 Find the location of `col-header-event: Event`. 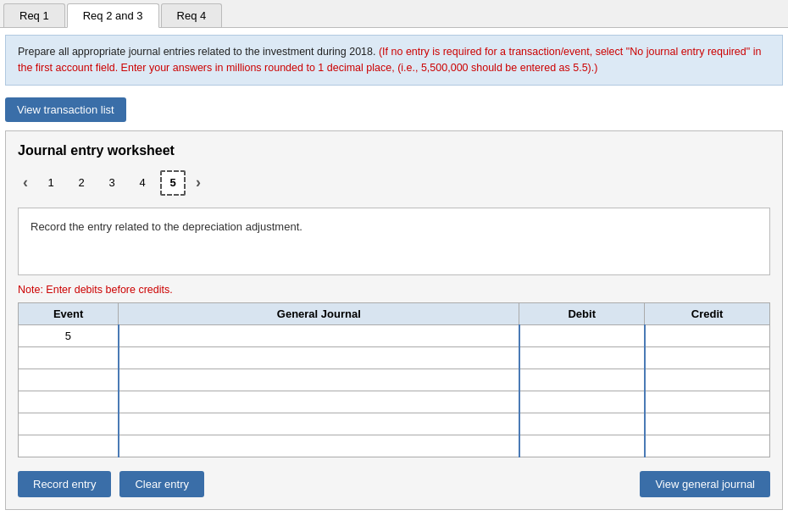

col-header-event: Event is located at coordinates (69, 313).